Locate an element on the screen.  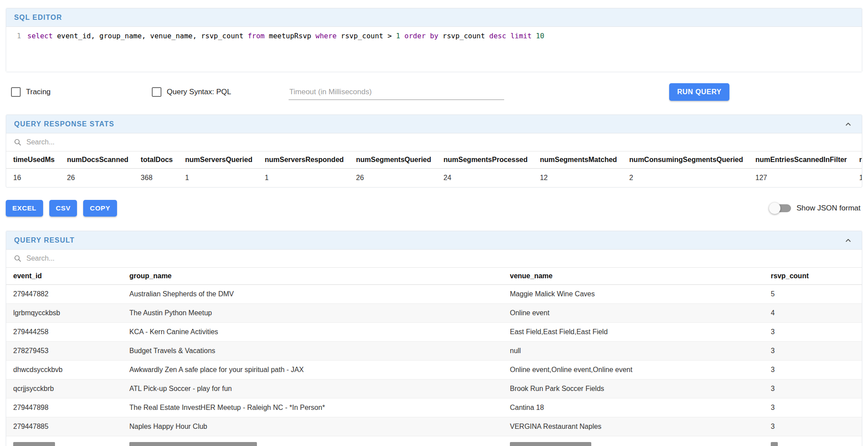
table-row: 279447885Naples Happy Hour ClubVERGINA R… is located at coordinates (434, 427).